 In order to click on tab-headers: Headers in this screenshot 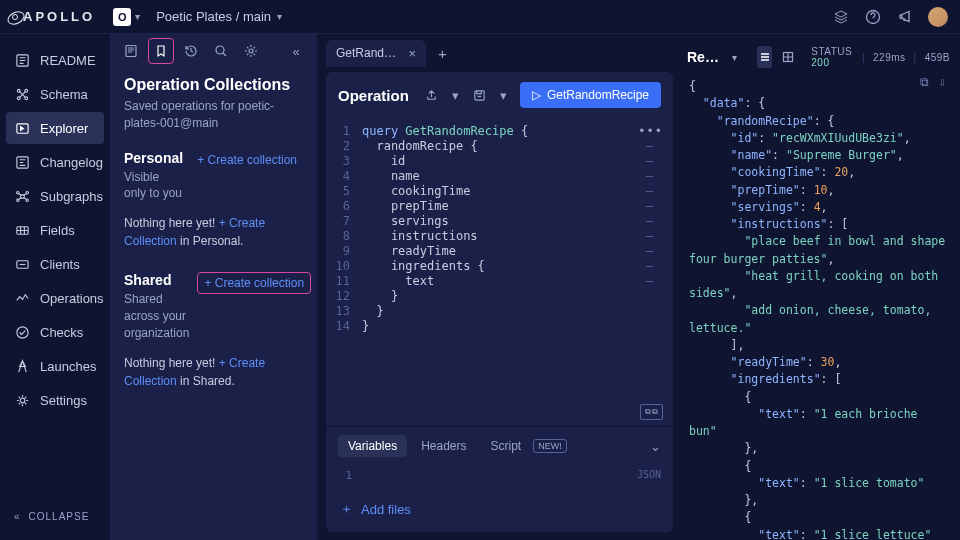, I will do `click(444, 446)`.